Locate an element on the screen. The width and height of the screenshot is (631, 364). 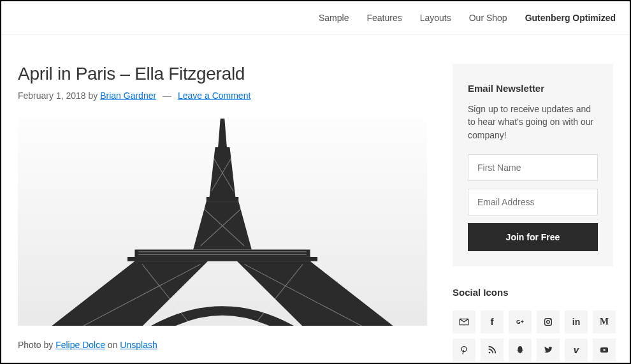
newsletter-widget: Email Newsletter Sign up to receive upda… is located at coordinates (533, 165).